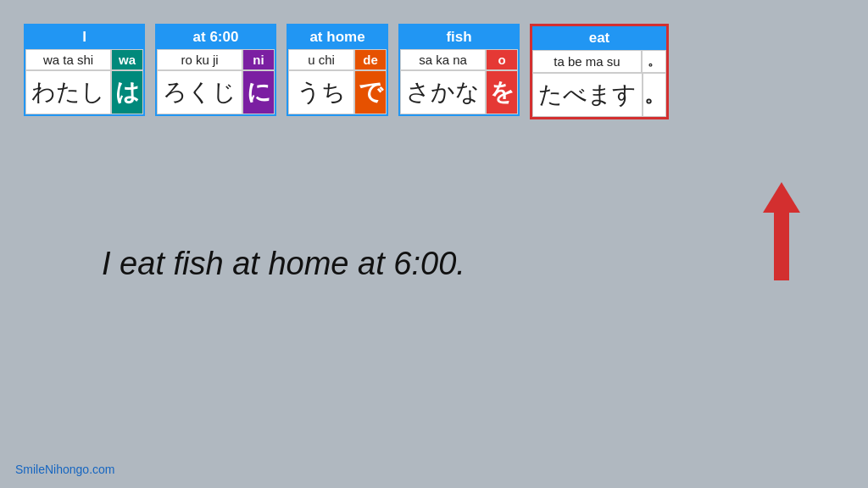 This screenshot has height=488, width=868. What do you see at coordinates (782, 247) in the screenshot?
I see `arrow-shaft` at bounding box center [782, 247].